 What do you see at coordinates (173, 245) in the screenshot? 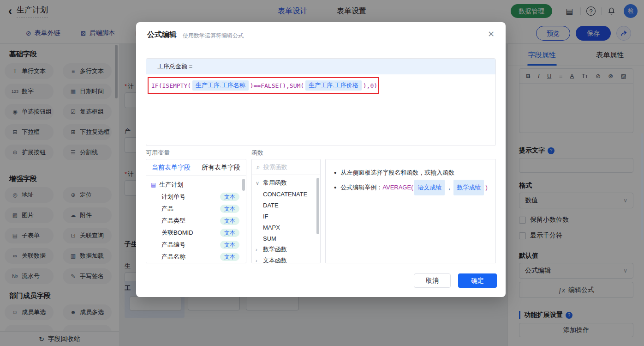
I see `field-name: 产品编号` at bounding box center [173, 245].